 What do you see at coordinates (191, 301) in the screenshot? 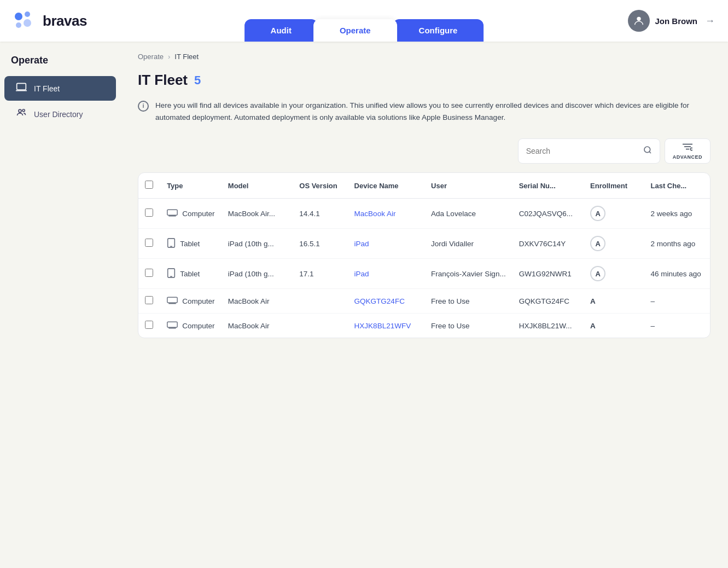
I see `row-type: Computer` at bounding box center [191, 301].